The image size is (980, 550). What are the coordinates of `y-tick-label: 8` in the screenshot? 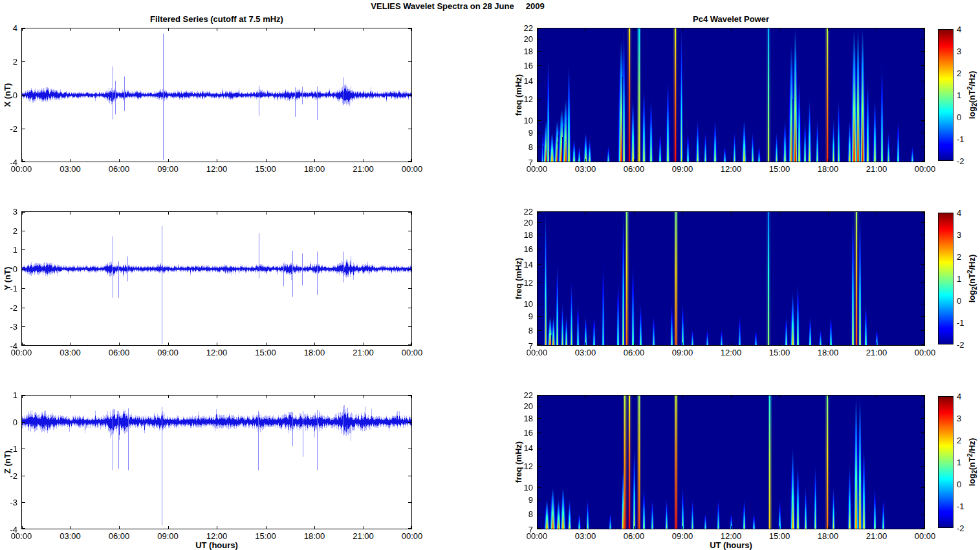 It's located at (519, 514).